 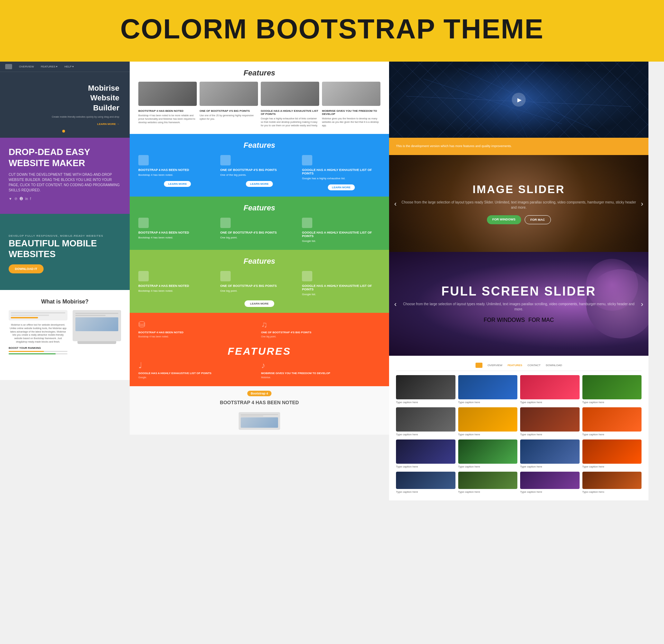 I want to click on features-yg-grid: BOOTSTRAP 4 HAS BEEN NOTED Bootstrap 4 h…, so click(x=259, y=284).